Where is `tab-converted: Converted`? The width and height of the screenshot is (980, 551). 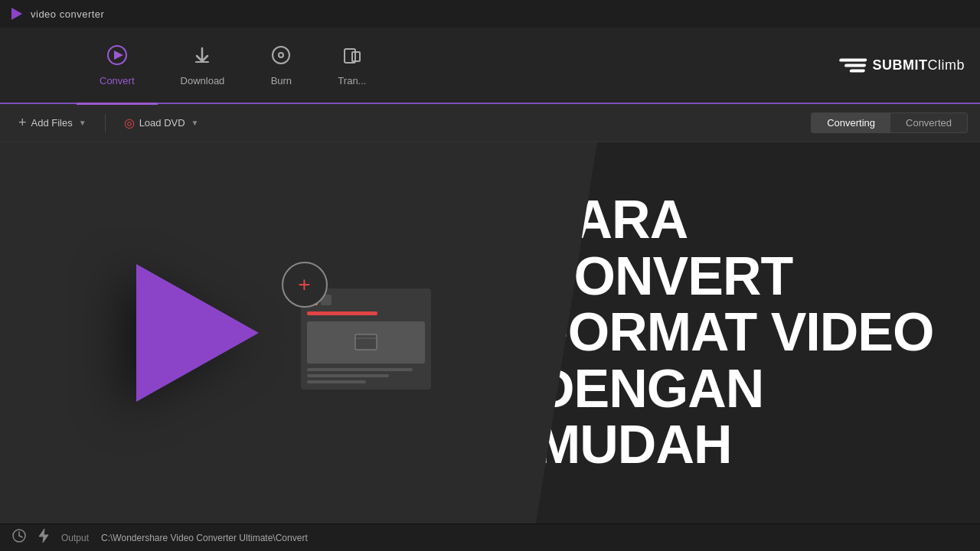
tab-converted: Converted is located at coordinates (929, 122).